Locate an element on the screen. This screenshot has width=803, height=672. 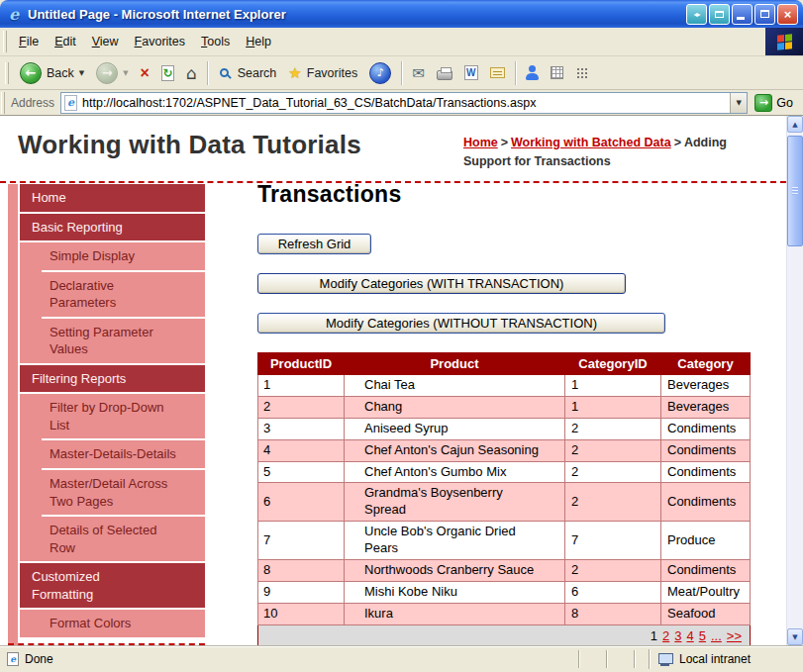
back-dropdown-icon: ▼ is located at coordinates (81, 73).